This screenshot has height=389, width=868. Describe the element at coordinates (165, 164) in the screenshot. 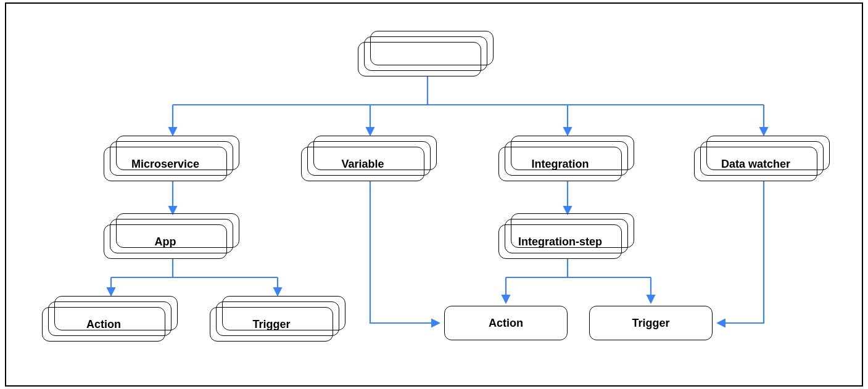

I see `node-label: Microservice` at that location.